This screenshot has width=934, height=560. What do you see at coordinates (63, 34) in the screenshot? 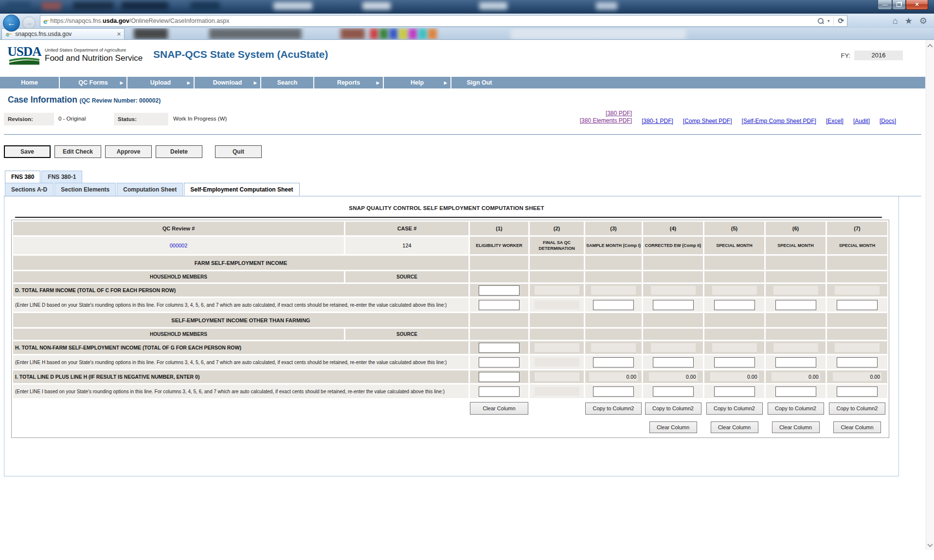
I see `browser-tab: e snapqcs.fns.usda.gov ✕` at bounding box center [63, 34].